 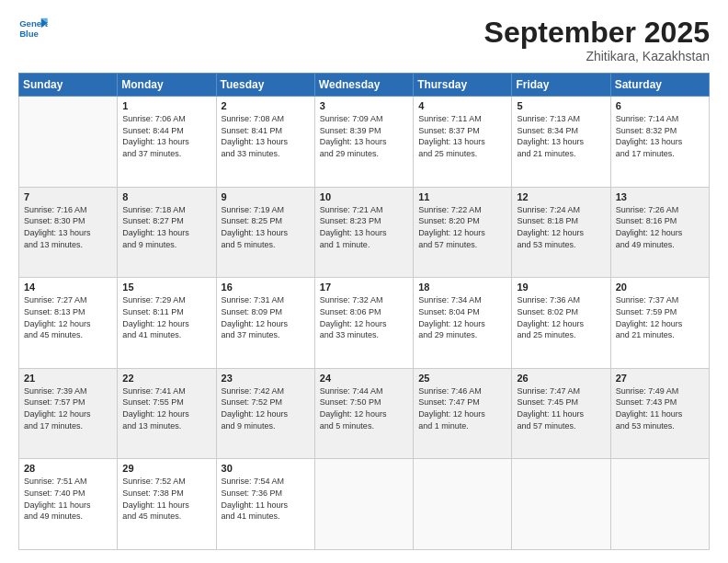 What do you see at coordinates (364, 287) in the screenshot?
I see `day-number: 17` at bounding box center [364, 287].